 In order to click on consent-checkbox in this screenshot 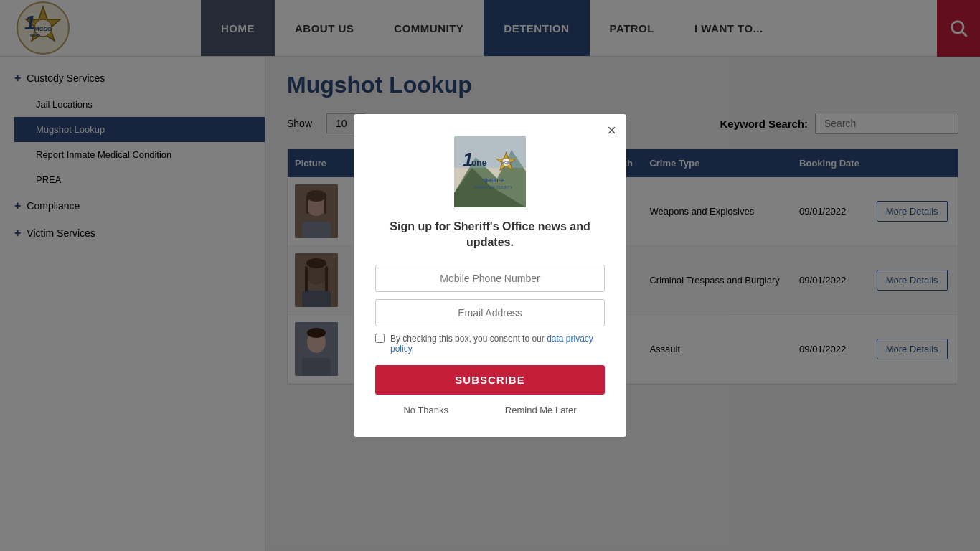, I will do `click(380, 339)`.